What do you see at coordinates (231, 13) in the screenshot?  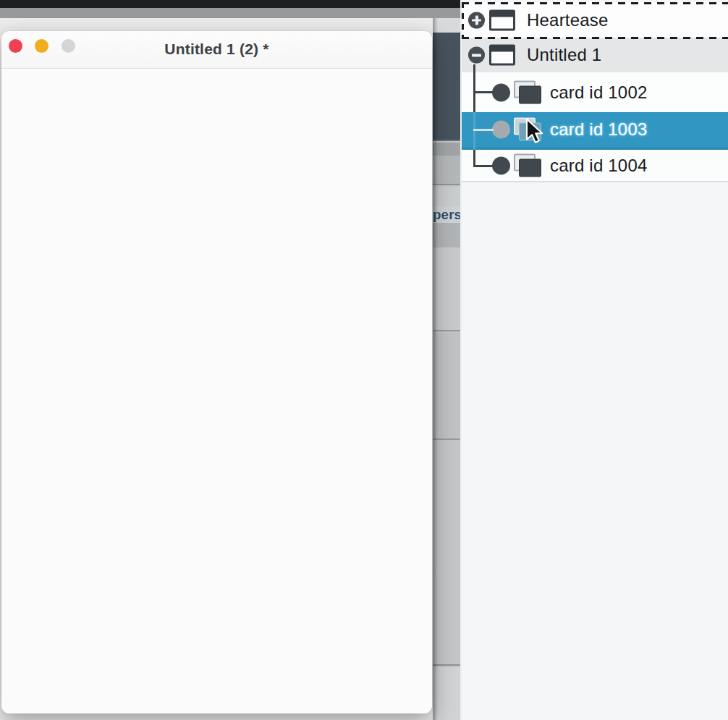 I see `menu-bar` at bounding box center [231, 13].